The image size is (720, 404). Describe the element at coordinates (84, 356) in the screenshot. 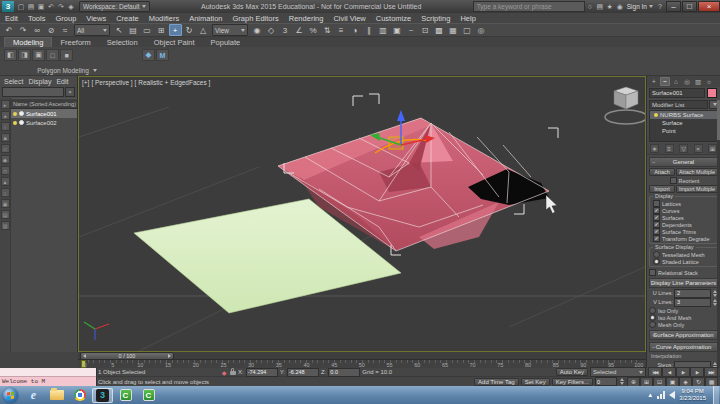

I see `previous-frame-arrow-icon` at that location.